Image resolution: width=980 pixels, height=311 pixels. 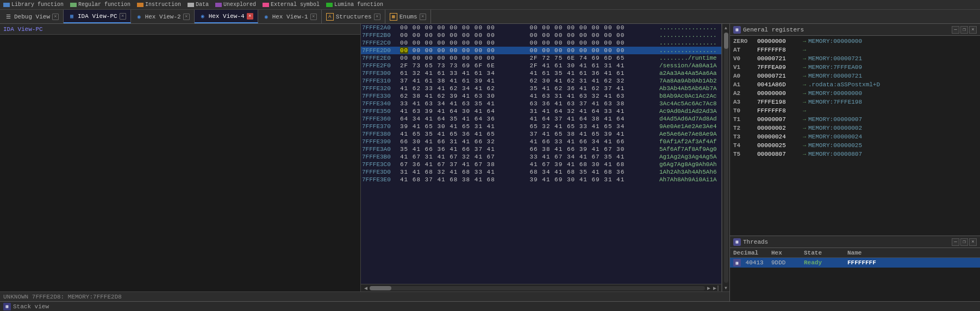 I want to click on thread-row-0: ▦ 40413 9DDD Ready FFFFFFFF, so click(x=855, y=263).